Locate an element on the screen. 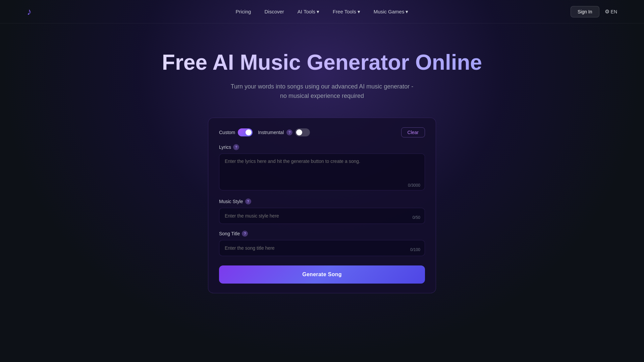  language-selector: ⚙ EN is located at coordinates (611, 11).